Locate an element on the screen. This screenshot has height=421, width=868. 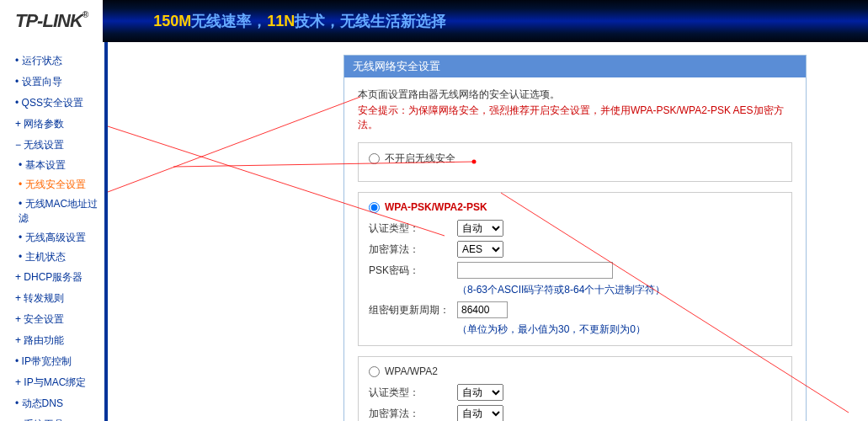
logo: TP-LINK® is located at coordinates (51, 21).